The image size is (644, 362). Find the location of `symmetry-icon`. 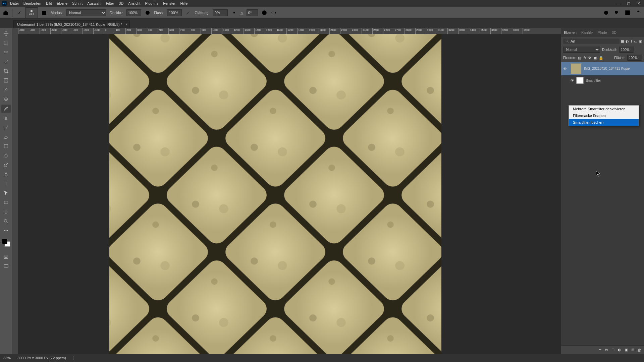

symmetry-icon is located at coordinates (274, 13).